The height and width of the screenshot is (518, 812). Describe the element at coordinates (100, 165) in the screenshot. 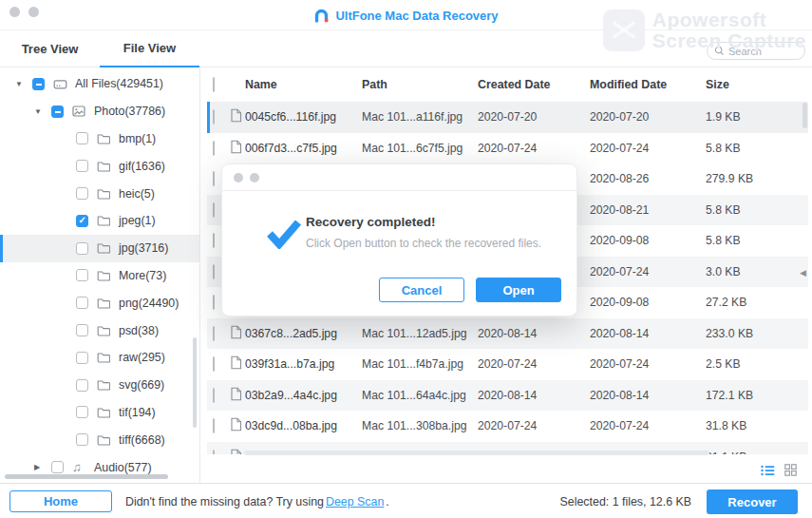

I see `sidebar-tree-item: gif(1636)` at that location.